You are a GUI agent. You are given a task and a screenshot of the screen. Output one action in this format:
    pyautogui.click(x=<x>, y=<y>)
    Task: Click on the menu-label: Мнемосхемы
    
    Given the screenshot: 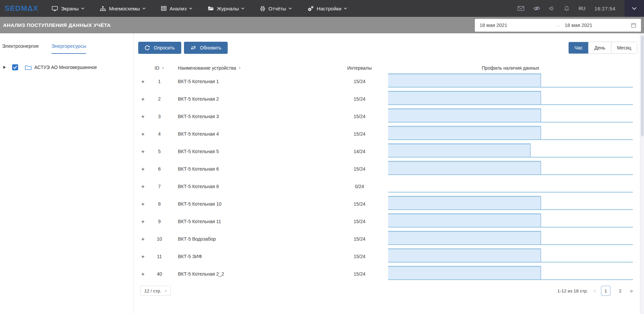 What is the action you would take?
    pyautogui.click(x=124, y=9)
    